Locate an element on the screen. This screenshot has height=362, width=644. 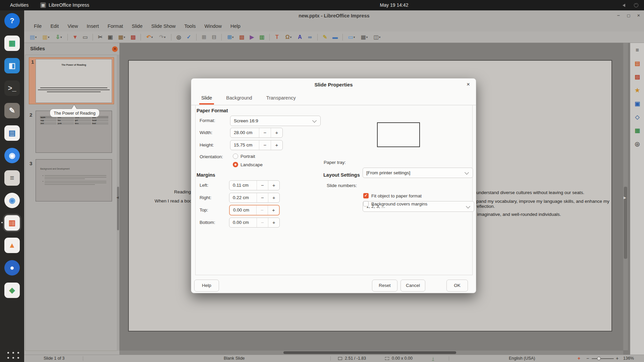
slide-3-thumb: Background and Development is located at coordinates (74, 180).